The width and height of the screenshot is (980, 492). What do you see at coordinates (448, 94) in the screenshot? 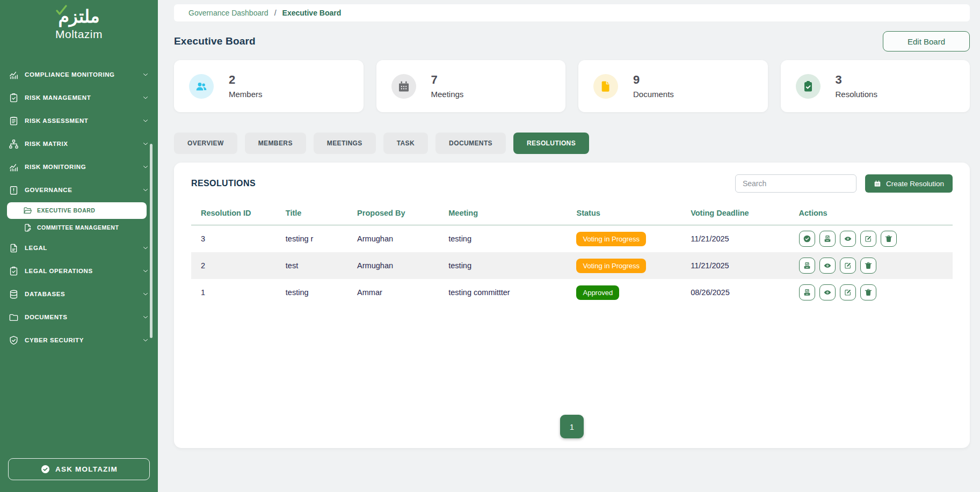
I see `stat-label: Meetings` at bounding box center [448, 94].